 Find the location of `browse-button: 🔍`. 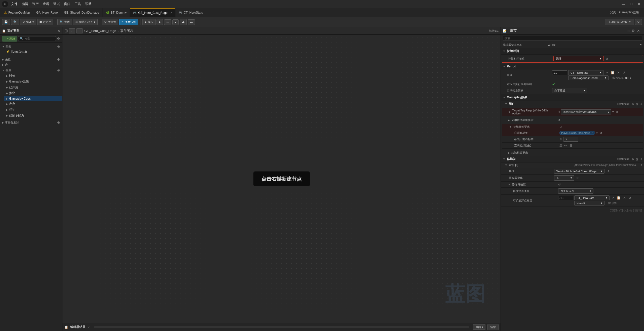

browse-button: 🔍 is located at coordinates (15, 22).